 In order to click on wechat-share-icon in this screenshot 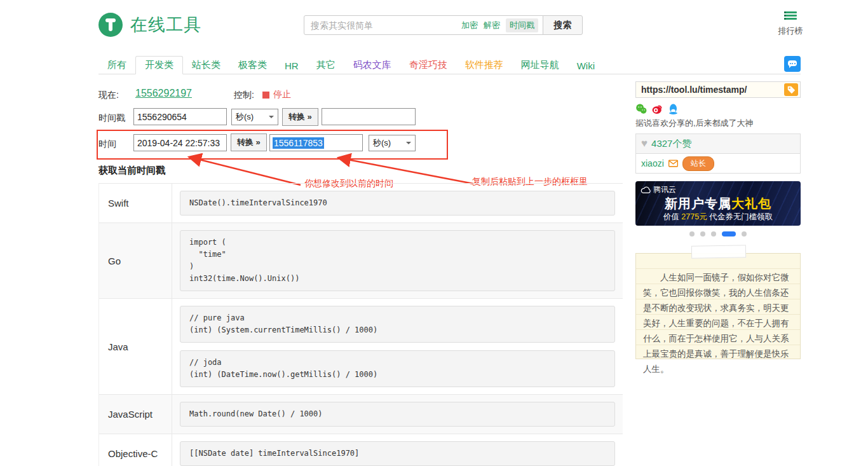, I will do `click(642, 109)`.